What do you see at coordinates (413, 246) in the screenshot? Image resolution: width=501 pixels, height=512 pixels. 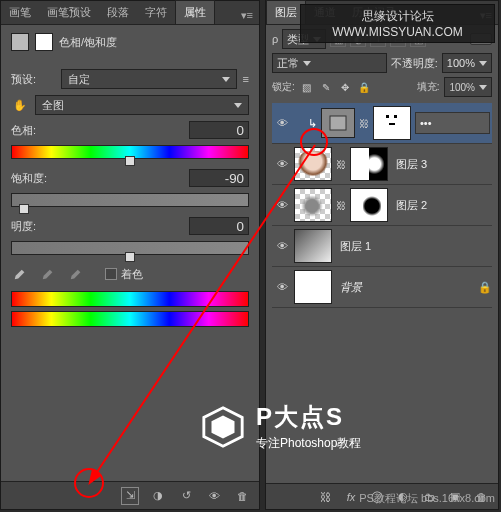 I see `layer-name: 图层 1` at bounding box center [413, 246].